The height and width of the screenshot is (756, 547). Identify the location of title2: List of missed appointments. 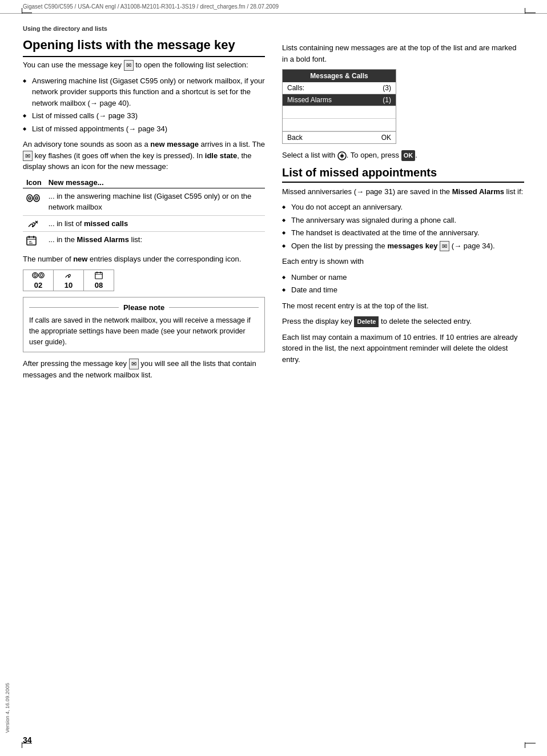
(403, 174).